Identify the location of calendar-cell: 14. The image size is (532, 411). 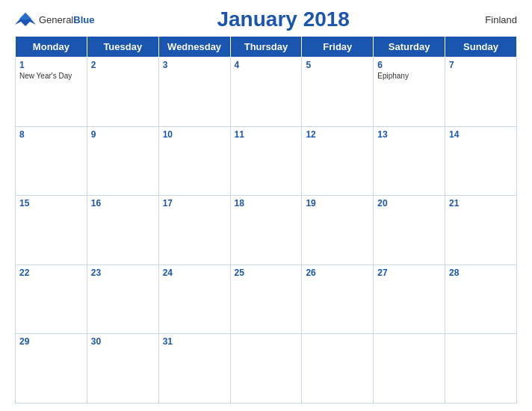
(481, 161).